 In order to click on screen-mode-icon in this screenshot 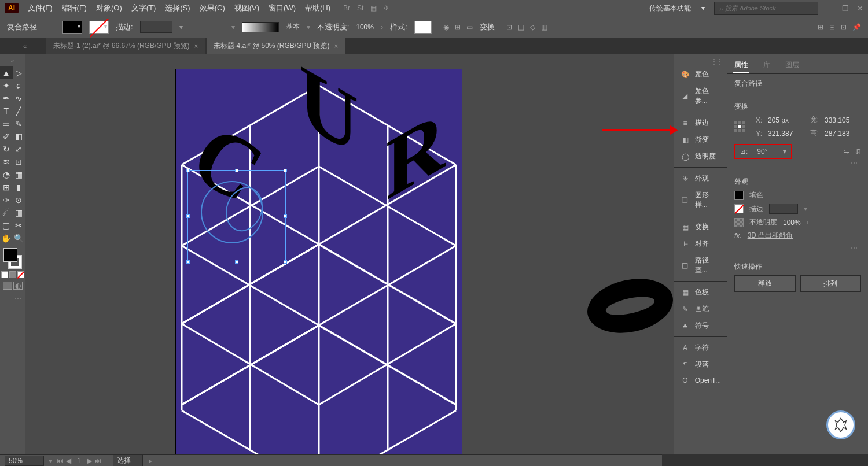, I will do `click(8, 286)`.